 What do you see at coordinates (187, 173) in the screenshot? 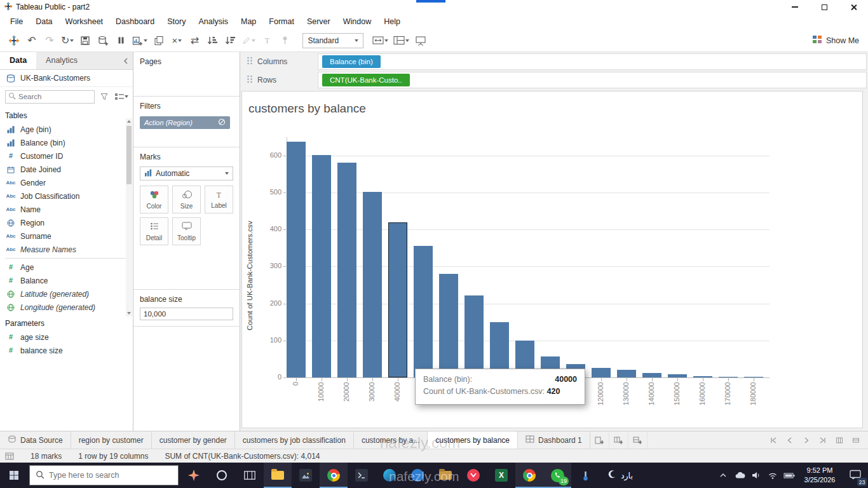
I see `mark-type-dropdown: Automatic` at bounding box center [187, 173].